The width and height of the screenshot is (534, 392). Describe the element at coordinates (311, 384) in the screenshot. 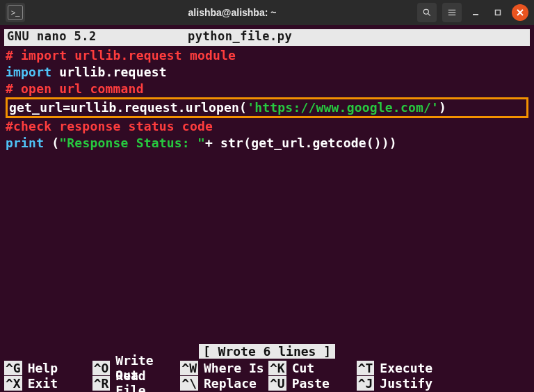

I see `shortcut-label: Paste` at that location.